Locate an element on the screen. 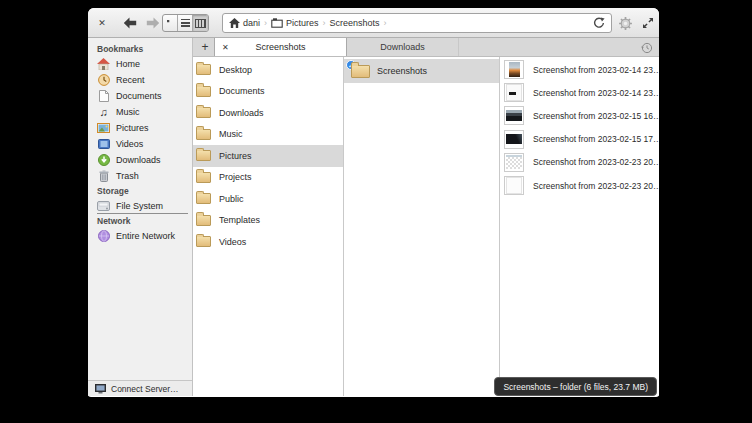 The width and height of the screenshot is (752, 423). breadcrumb-home-label: dani is located at coordinates (252, 23).